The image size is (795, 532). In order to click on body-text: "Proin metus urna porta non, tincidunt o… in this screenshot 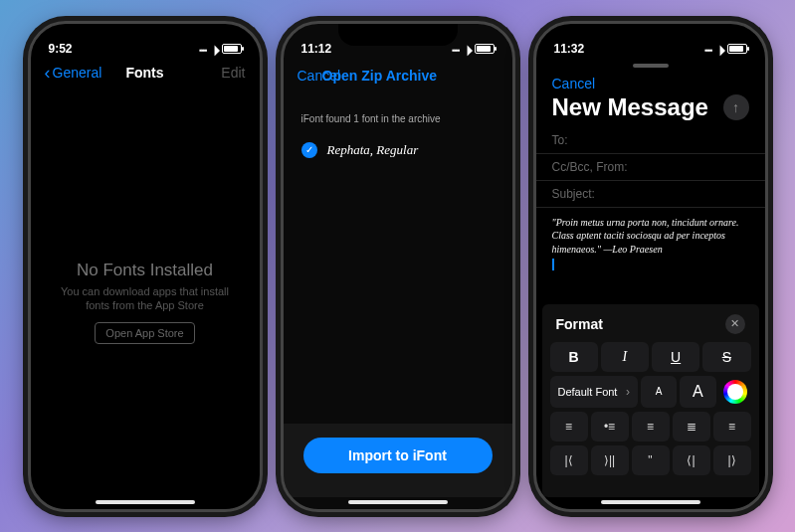, I will do `click(646, 236)`.